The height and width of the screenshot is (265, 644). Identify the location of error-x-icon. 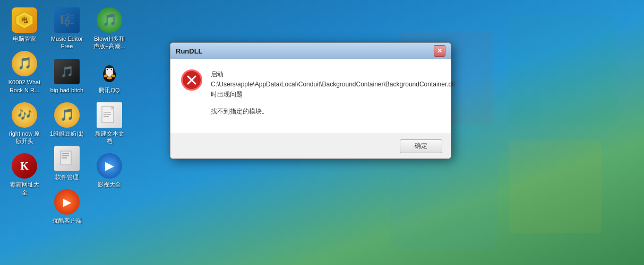
(192, 80).